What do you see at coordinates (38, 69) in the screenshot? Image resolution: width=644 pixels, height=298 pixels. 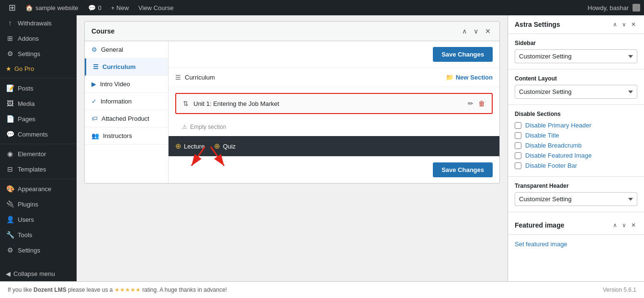 I see `sidebar-item-gopro: ★ Go Pro` at bounding box center [38, 69].